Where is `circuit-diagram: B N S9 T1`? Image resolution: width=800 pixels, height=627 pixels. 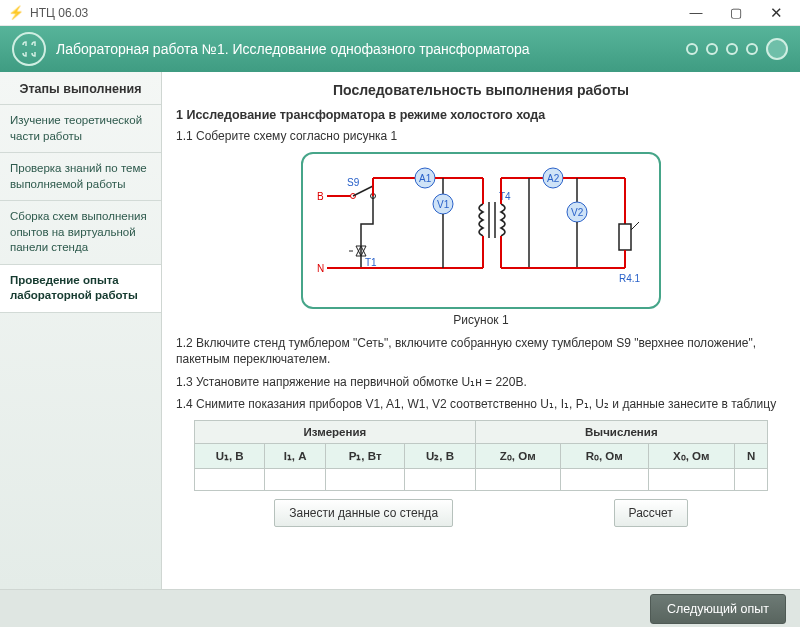 circuit-diagram: B N S9 T1 is located at coordinates (481, 229).